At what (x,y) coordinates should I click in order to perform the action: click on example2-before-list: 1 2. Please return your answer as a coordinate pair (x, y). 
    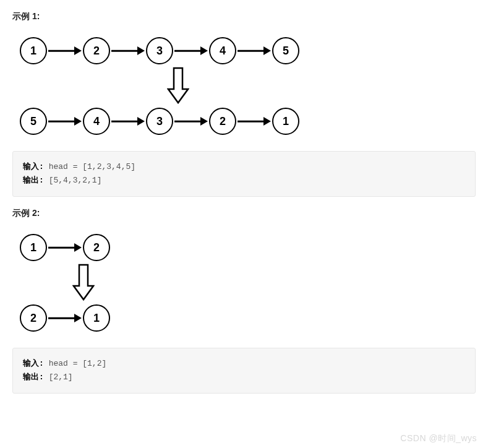
    Looking at the image, I should click on (244, 248).